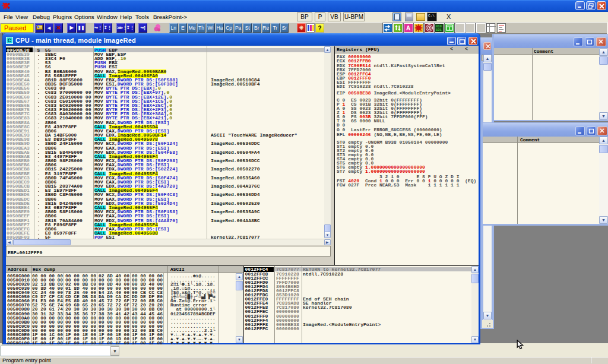 The image size is (608, 364). What do you see at coordinates (439, 30) in the screenshot?
I see `svg-text: 101` at bounding box center [439, 30].